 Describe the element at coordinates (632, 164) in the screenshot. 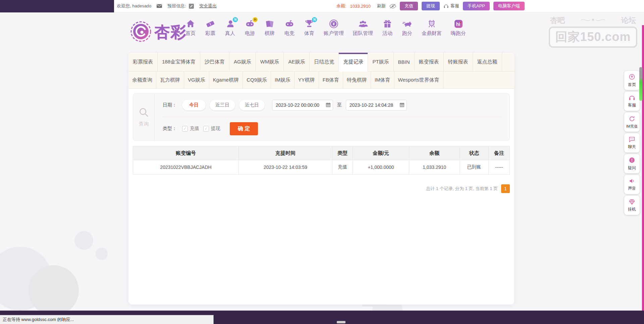

I see `sidebar-item-question: 疑问` at that location.